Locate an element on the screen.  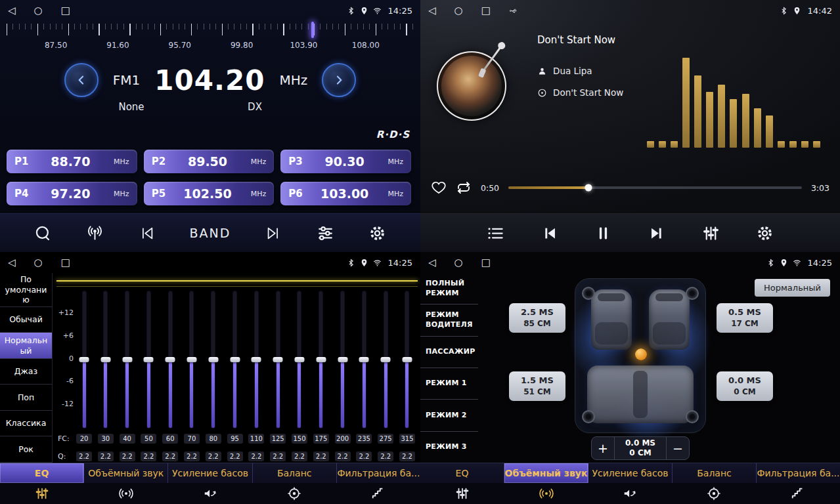
delay-decrease-button: − is located at coordinates (678, 448).